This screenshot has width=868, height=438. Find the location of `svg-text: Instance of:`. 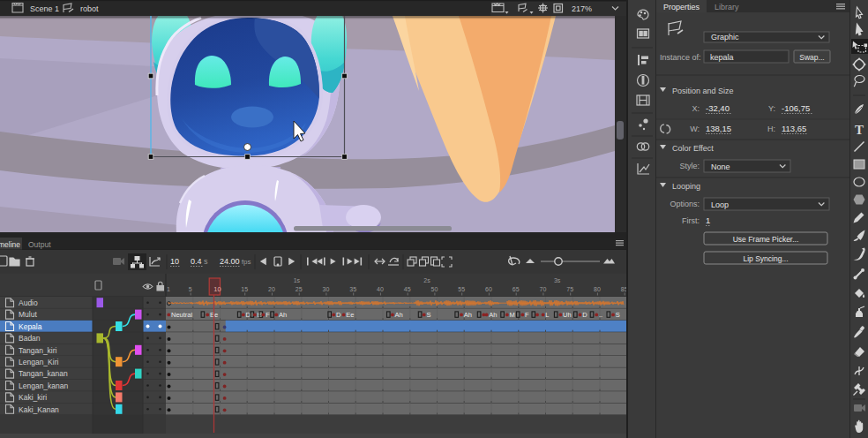

svg-text: Instance of: is located at coordinates (681, 57).